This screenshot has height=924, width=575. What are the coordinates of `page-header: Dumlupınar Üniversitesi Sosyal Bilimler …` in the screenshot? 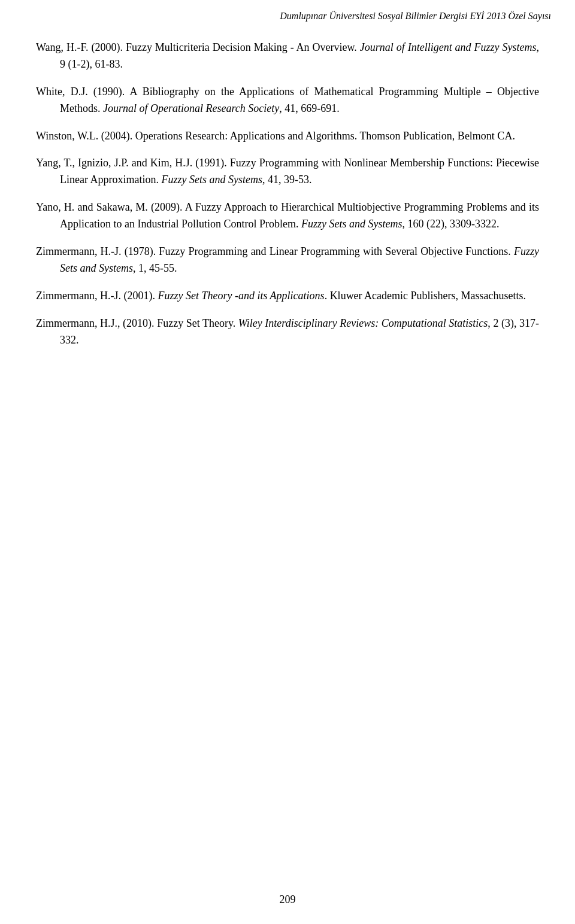 It's located at (288, 14).